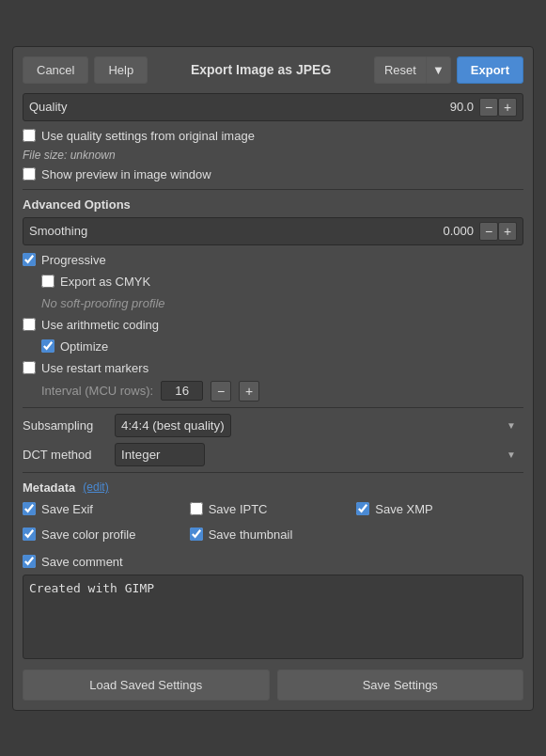 The image size is (546, 756). I want to click on comment-textarea: Created with GIMP, so click(273, 617).